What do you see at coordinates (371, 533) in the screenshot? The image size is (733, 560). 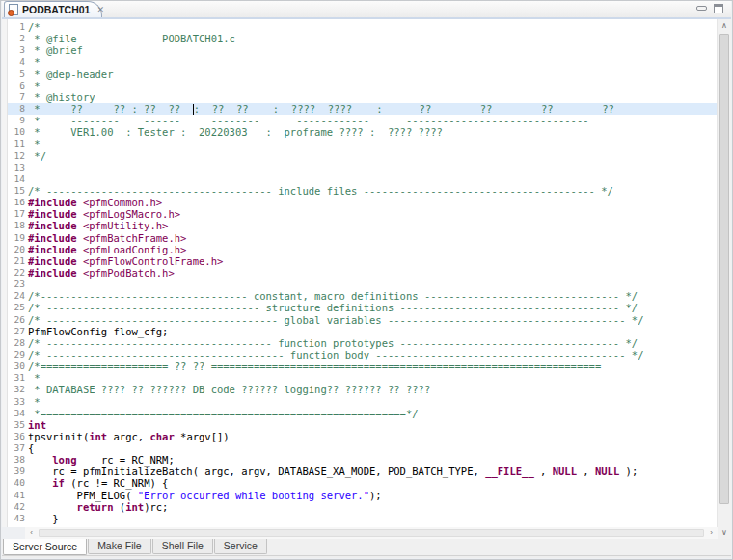 I see `horizontal-scrollbar: ‹ ›` at bounding box center [371, 533].